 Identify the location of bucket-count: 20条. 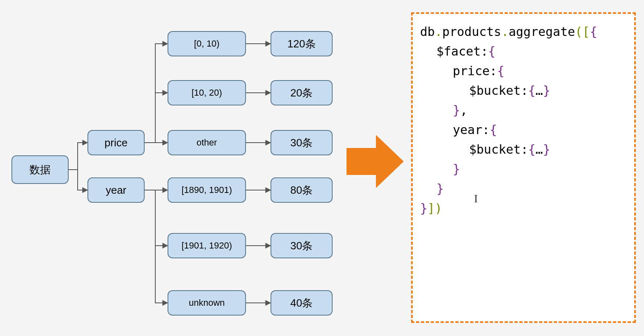
(302, 93).